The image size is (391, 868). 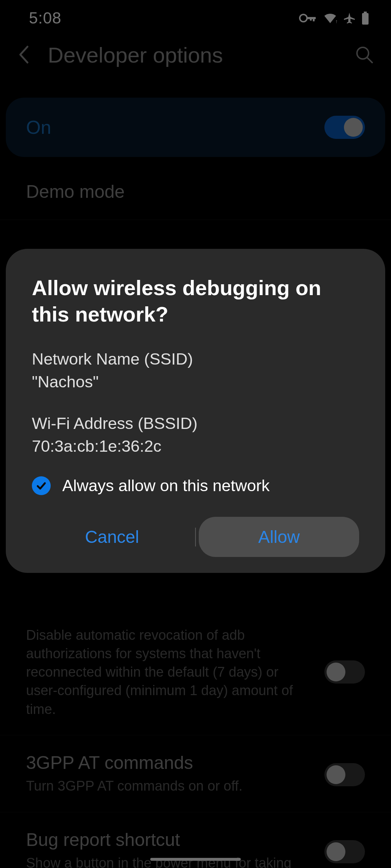 I want to click on ssid-label: Network Name (SSID), so click(x=196, y=359).